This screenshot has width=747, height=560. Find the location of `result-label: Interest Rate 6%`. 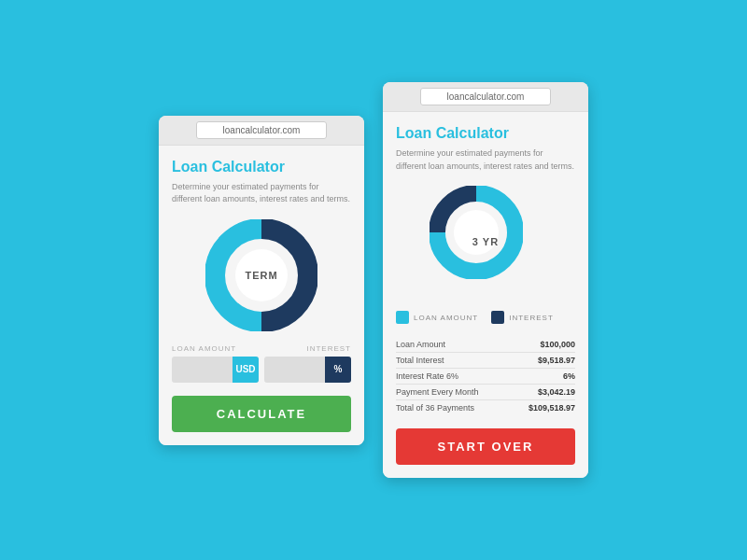

result-label: Interest Rate 6% is located at coordinates (454, 377).